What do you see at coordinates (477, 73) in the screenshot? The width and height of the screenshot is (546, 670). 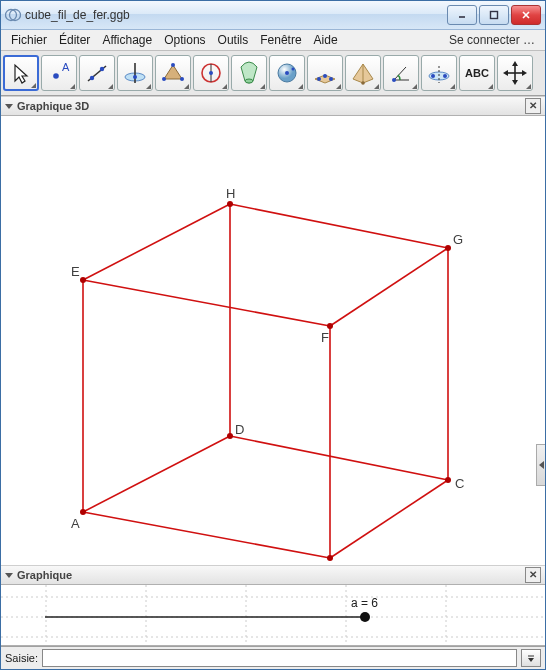 I see `text-tool: ABC` at bounding box center [477, 73].